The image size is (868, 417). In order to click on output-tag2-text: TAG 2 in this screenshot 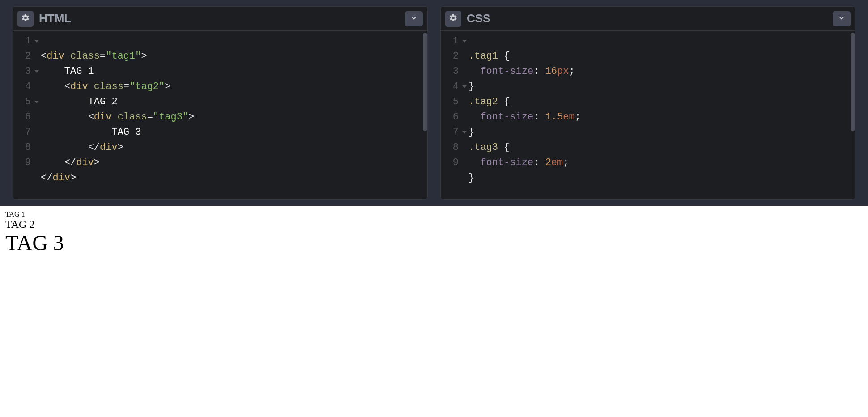, I will do `click(20, 224)`.